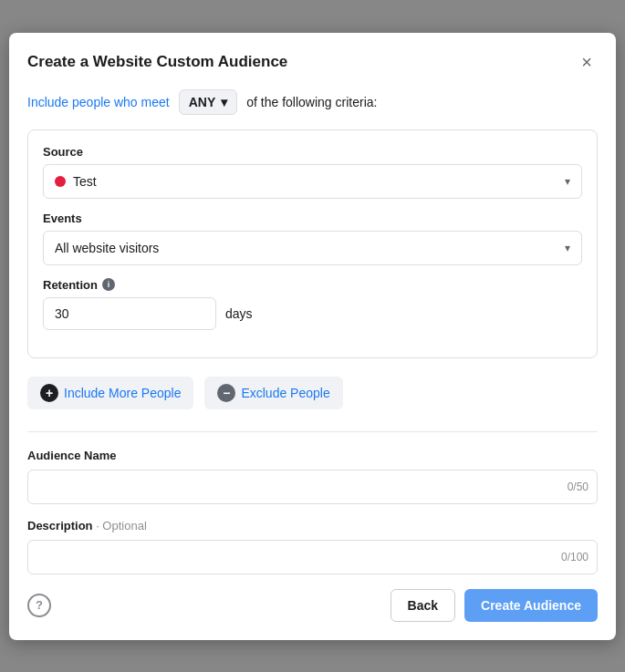 This screenshot has height=672, width=625. Describe the element at coordinates (312, 432) in the screenshot. I see `divider` at that location.